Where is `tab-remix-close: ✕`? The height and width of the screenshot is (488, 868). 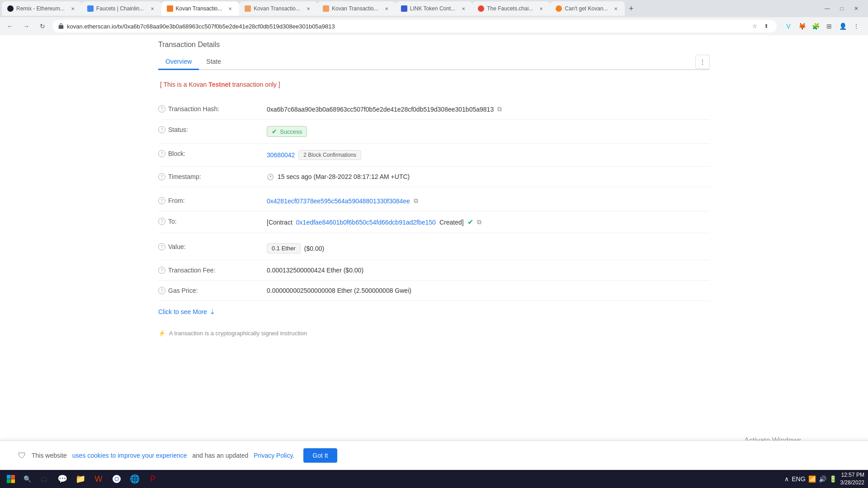 tab-remix-close: ✕ is located at coordinates (73, 9).